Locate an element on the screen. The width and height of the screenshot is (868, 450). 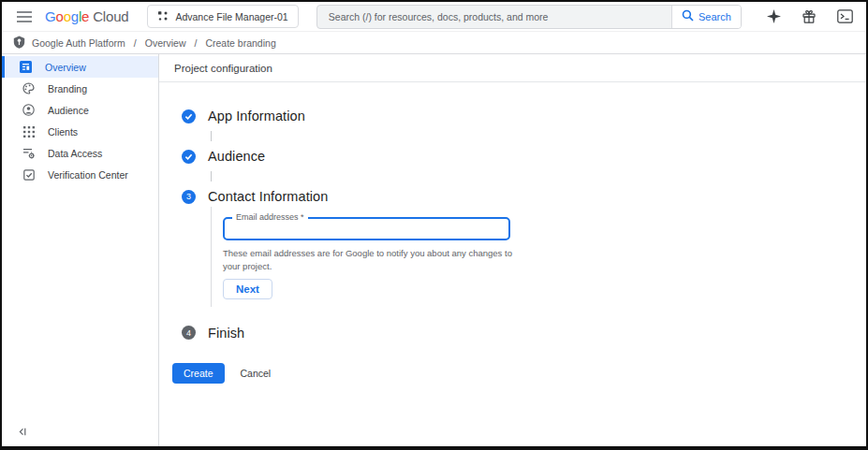
step-title: App Information is located at coordinates (257, 116).